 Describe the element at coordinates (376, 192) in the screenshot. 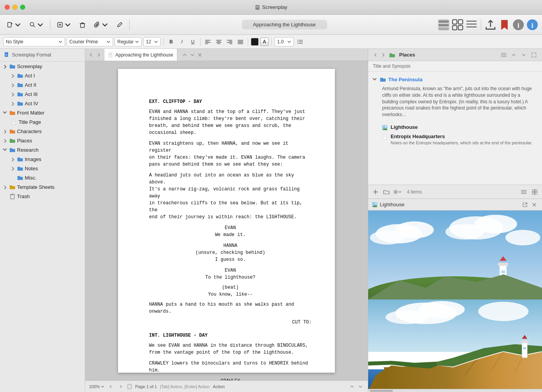

I see `rp-add-button` at that location.